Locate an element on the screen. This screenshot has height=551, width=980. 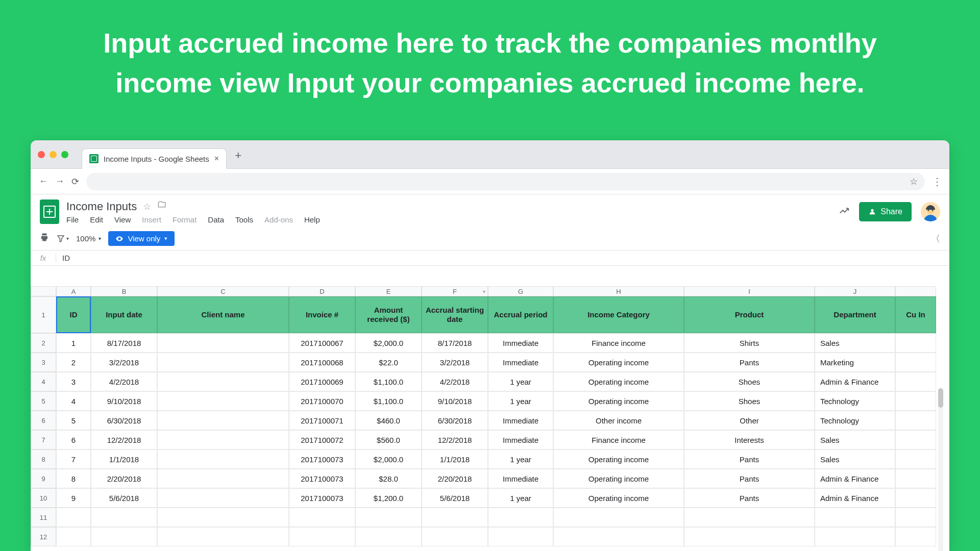
cell: 3 is located at coordinates (74, 382).